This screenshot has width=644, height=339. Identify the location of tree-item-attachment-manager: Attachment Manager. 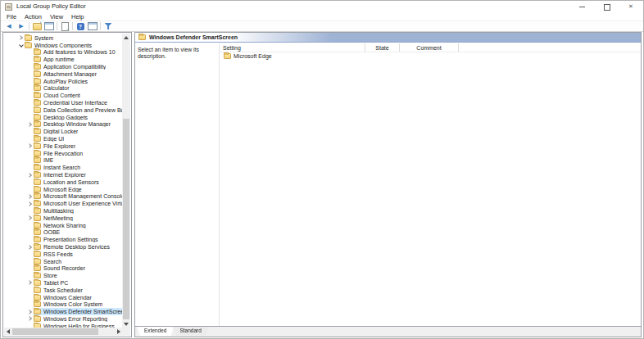
(63, 74).